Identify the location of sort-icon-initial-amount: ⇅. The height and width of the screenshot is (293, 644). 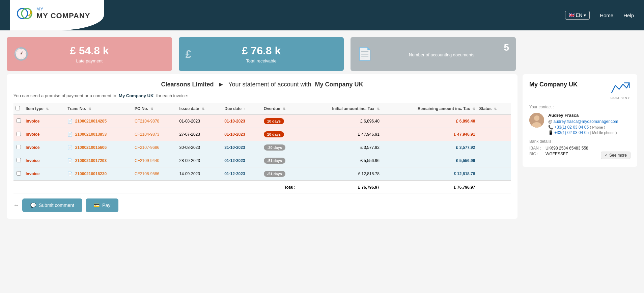
(378, 109).